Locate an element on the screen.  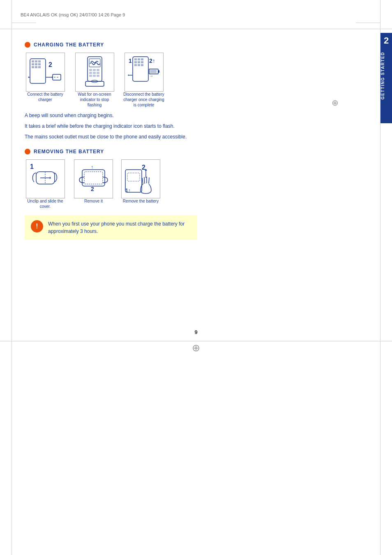
charging-body-text-3: The mains socket outlet must be close to… is located at coordinates (140, 137).